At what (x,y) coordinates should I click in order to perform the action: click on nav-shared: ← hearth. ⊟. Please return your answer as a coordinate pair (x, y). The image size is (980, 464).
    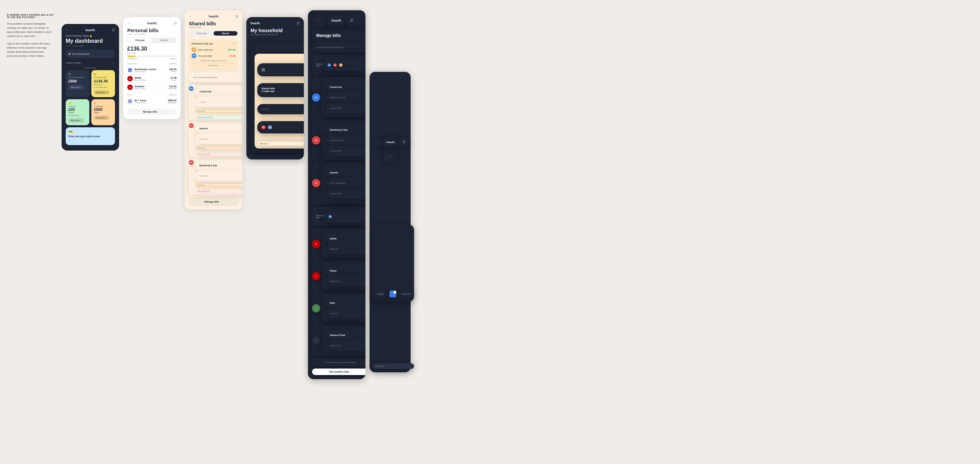
    Looking at the image, I should click on (213, 16).